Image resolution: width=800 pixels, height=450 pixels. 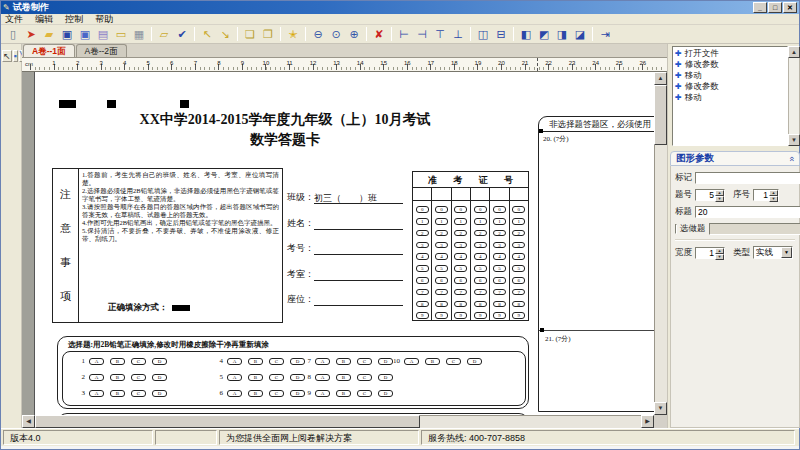 I want to click on exam-subtitle: 数学答题卡, so click(x=285, y=140).